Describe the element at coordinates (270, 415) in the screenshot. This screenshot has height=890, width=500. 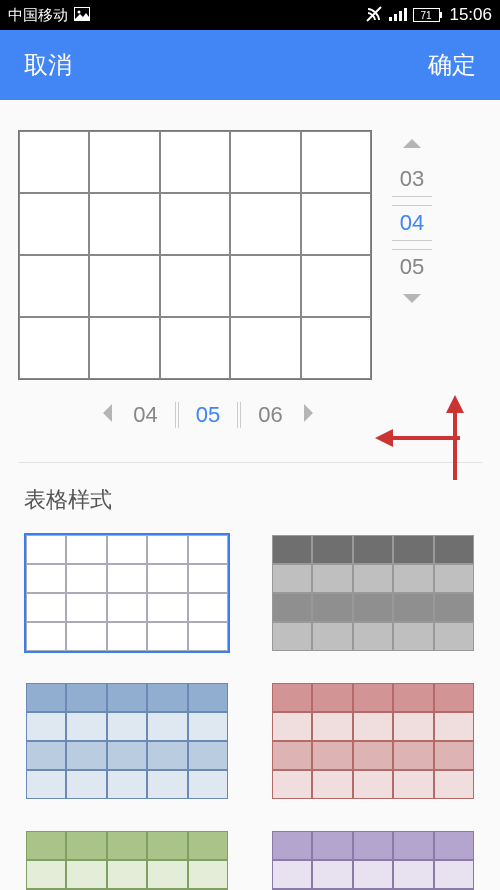
I see `col-picker-next: 06` at that location.